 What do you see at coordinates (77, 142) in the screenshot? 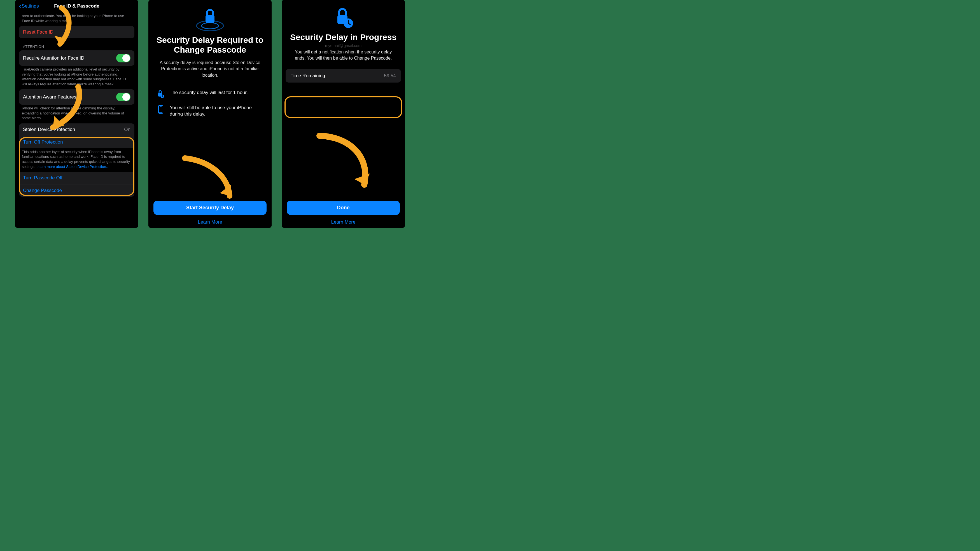
I see `turn-off-protection-button: Turn Off Protection` at bounding box center [77, 142].